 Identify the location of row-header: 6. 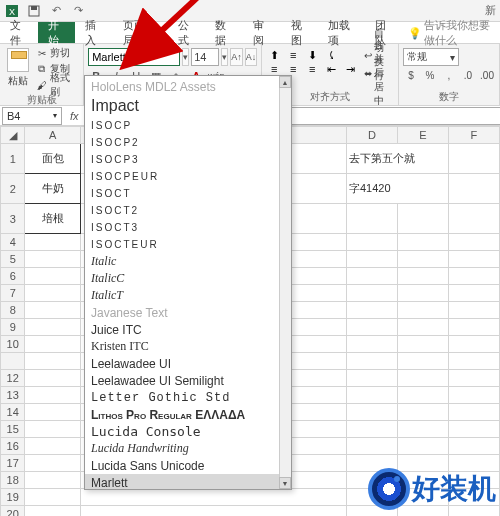
(13, 276).